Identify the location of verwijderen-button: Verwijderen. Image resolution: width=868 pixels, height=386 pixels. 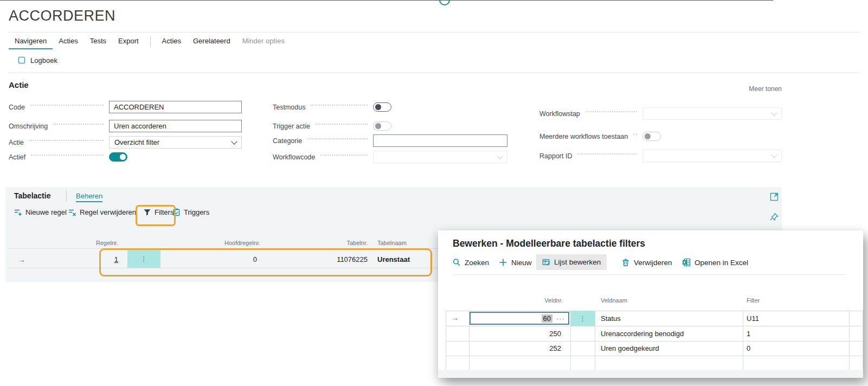
(647, 262).